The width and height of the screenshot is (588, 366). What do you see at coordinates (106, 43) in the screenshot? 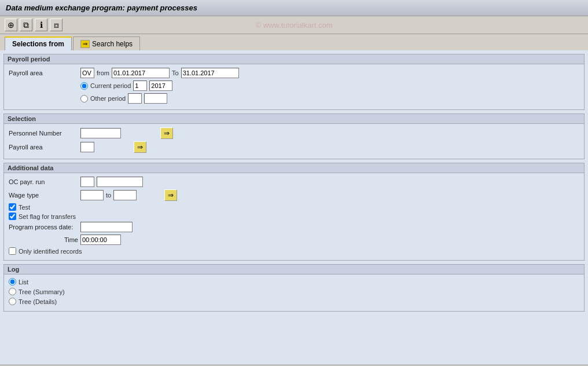
I see `tab-search-helps: ⇒ Search helps` at bounding box center [106, 43].